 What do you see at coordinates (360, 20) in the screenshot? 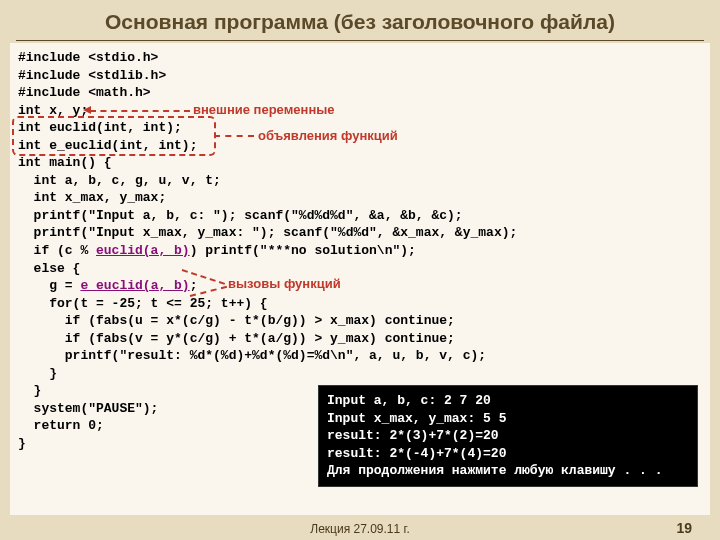
I see `slide-title: Основная программа (без заголовочного фа…` at bounding box center [360, 20].